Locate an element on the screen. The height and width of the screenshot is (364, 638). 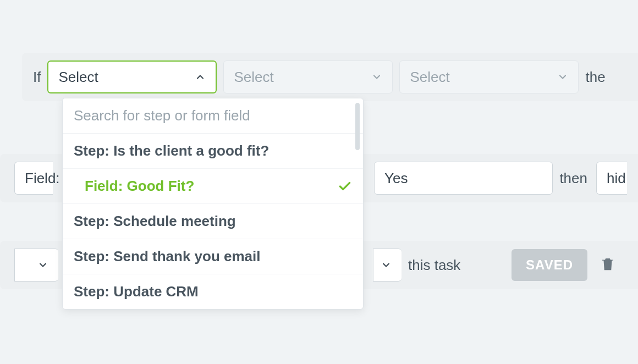
select-label: Select is located at coordinates (78, 77).